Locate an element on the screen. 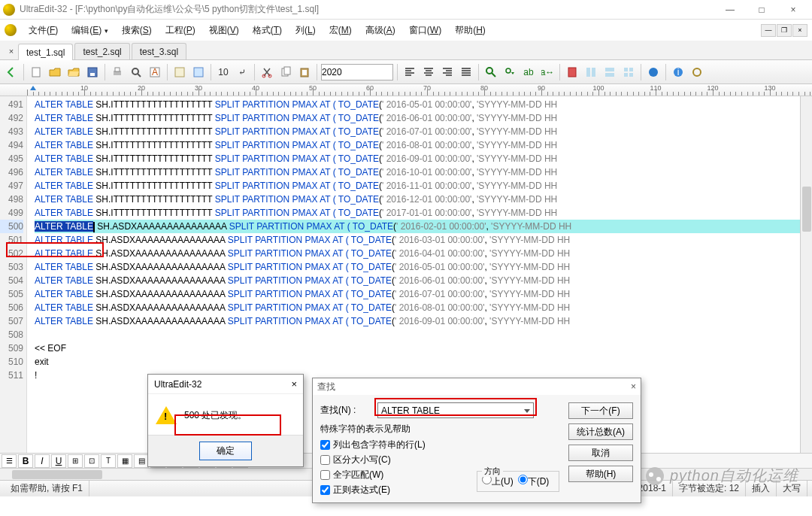  open-icon is located at coordinates (55, 72).